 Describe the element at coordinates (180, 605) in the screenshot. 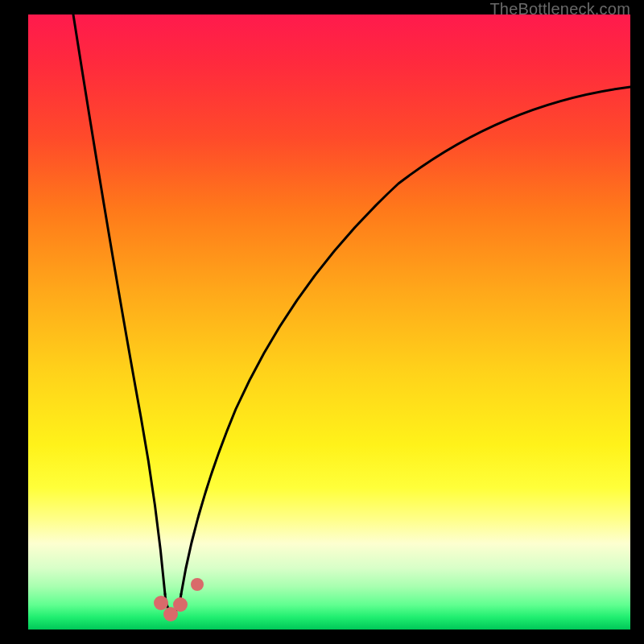

I see `marker-trough-right` at that location.